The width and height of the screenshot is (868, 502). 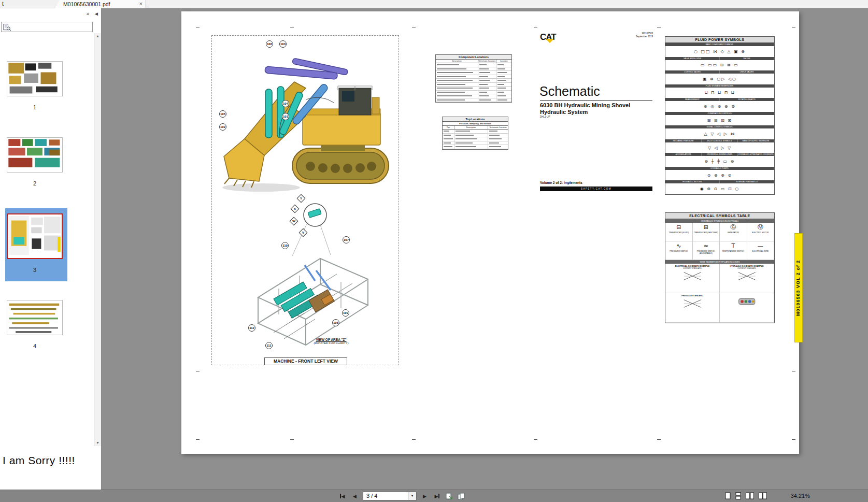 I want to click on thumbnail-page-1: 1, so click(x=36, y=87).